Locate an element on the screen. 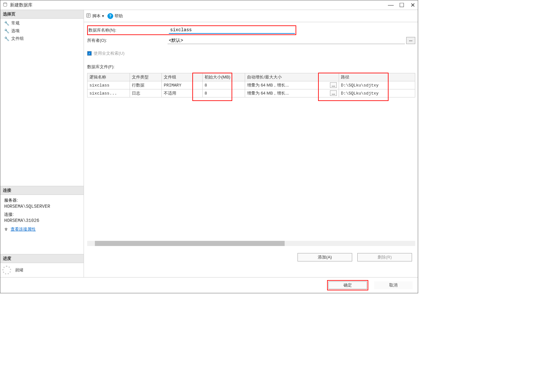 The image size is (559, 392). sidebar-item-filegroups: 🔧 文件组 is located at coordinates (42, 39).